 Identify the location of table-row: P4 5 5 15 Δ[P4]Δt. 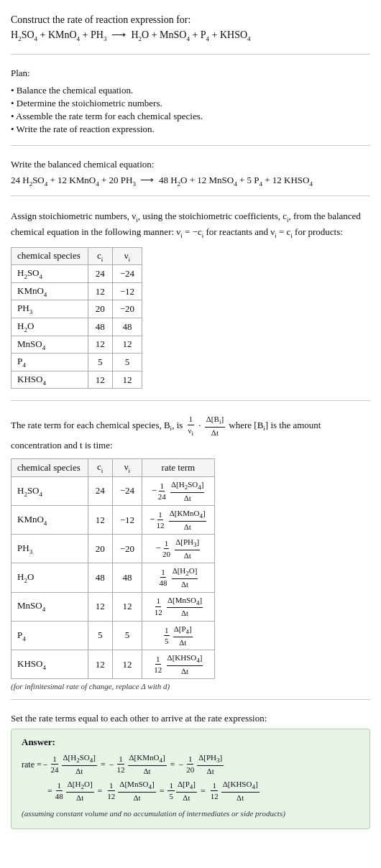
(114, 635).